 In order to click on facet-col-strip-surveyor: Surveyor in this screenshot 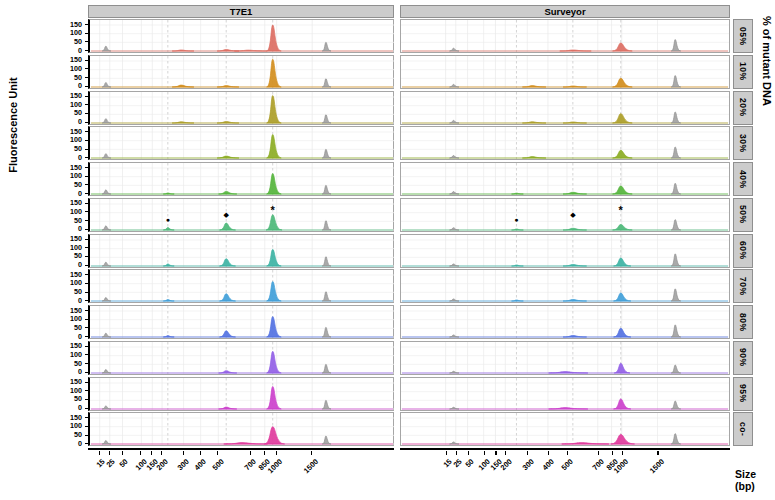, I will do `click(565, 12)`.